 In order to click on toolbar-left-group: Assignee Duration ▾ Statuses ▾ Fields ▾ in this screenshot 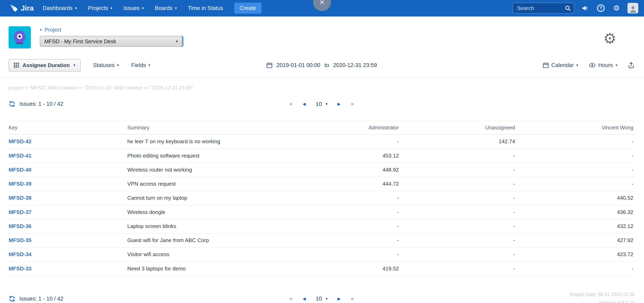, I will do `click(80, 65)`.